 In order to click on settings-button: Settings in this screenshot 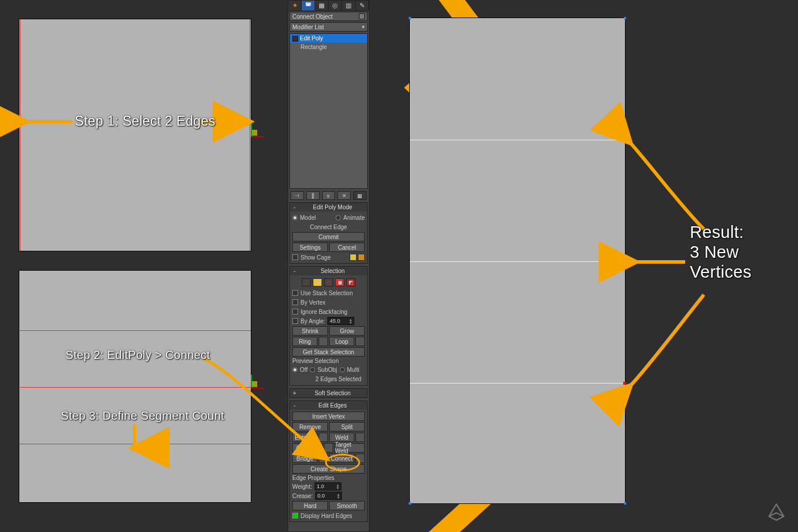, I will do `click(310, 247)`.